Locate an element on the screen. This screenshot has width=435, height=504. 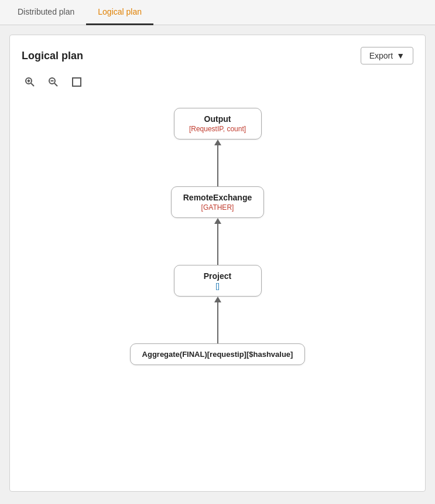
zoom-out-icon is located at coordinates (53, 82).